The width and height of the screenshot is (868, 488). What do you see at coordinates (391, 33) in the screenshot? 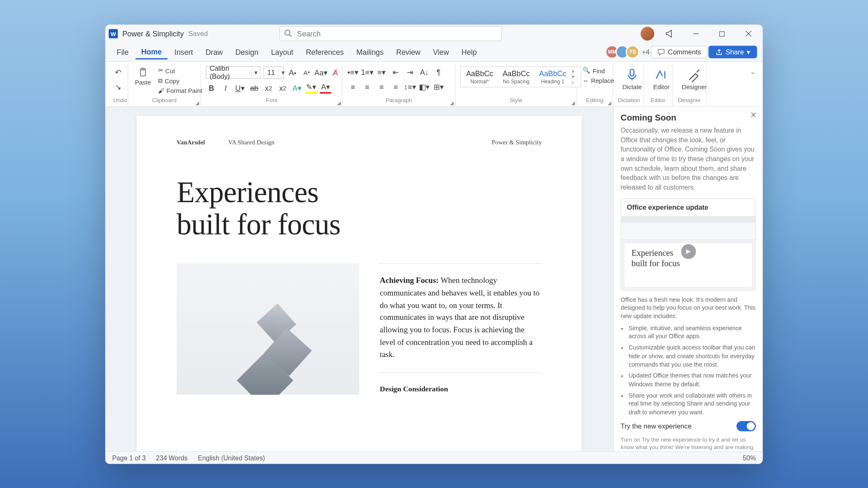
I see `search-input` at bounding box center [391, 33].